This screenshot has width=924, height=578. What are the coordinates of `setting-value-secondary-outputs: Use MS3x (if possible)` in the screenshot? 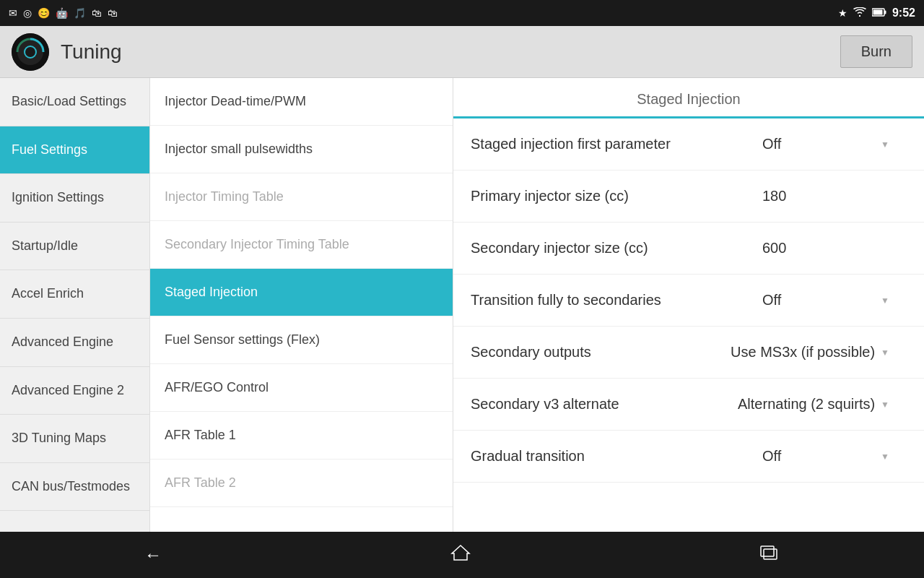 It's located at (819, 353).